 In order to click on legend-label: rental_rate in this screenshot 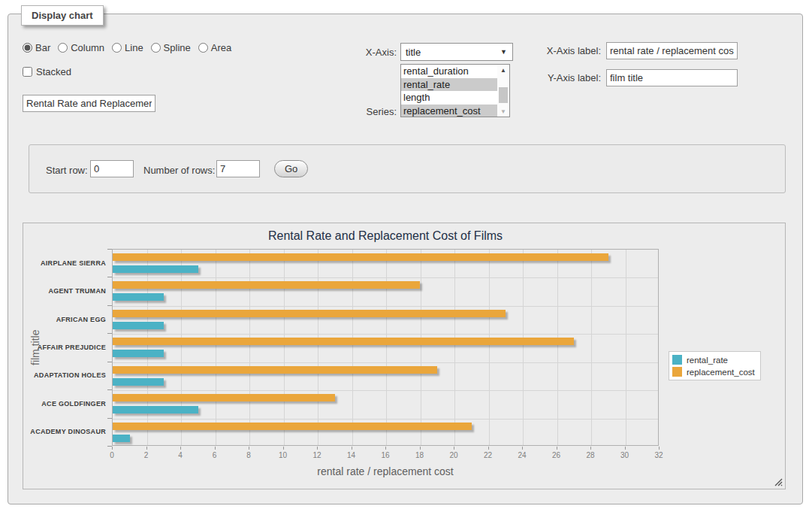, I will do `click(708, 360)`.